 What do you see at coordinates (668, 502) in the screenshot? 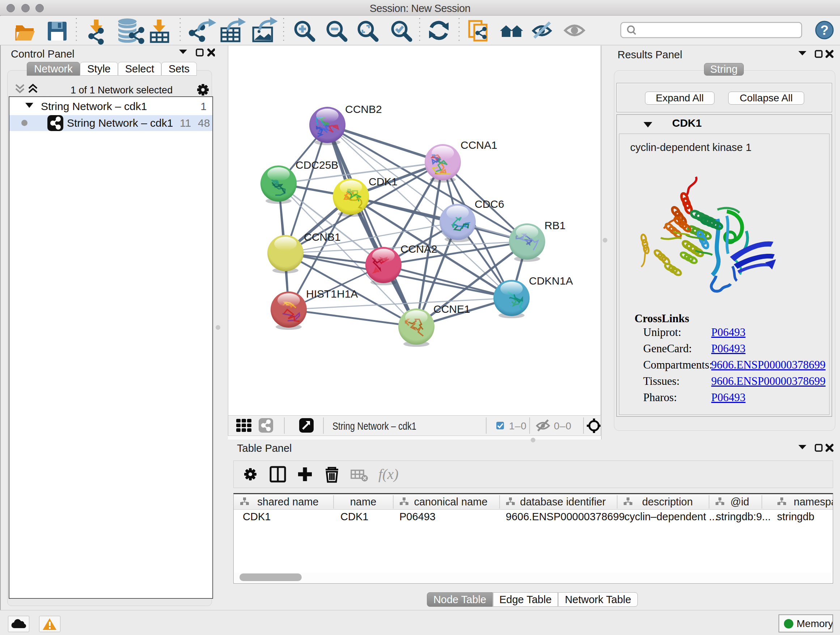
I see `svg-text: description` at bounding box center [668, 502].